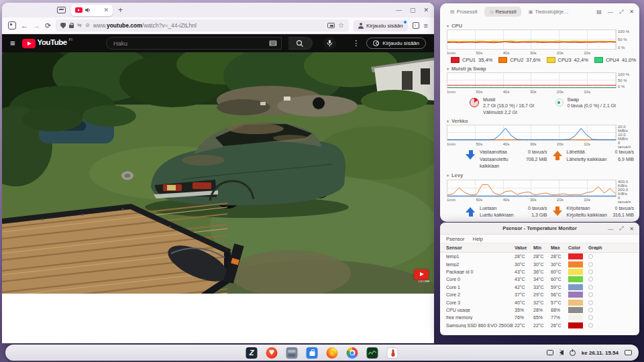  What do you see at coordinates (356, 43) in the screenshot?
I see `kebab-menu-icon: ⋮` at bounding box center [356, 43].